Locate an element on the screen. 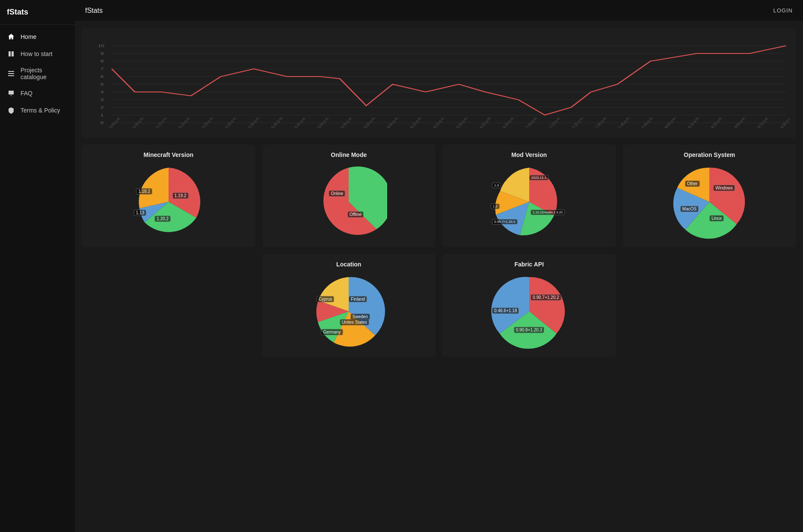 Image resolution: width=803 pixels, height=532 pixels. svg-text: 6:25 p.m. is located at coordinates (485, 122).